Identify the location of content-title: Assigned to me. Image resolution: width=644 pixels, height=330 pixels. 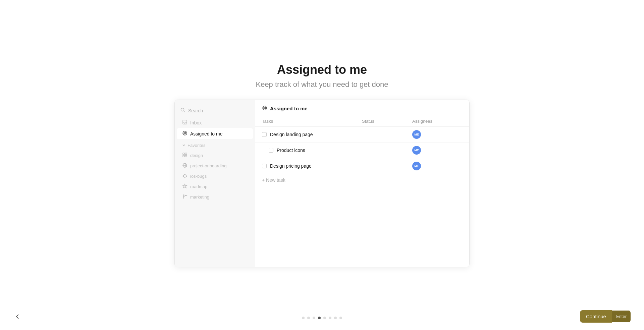
(289, 109).